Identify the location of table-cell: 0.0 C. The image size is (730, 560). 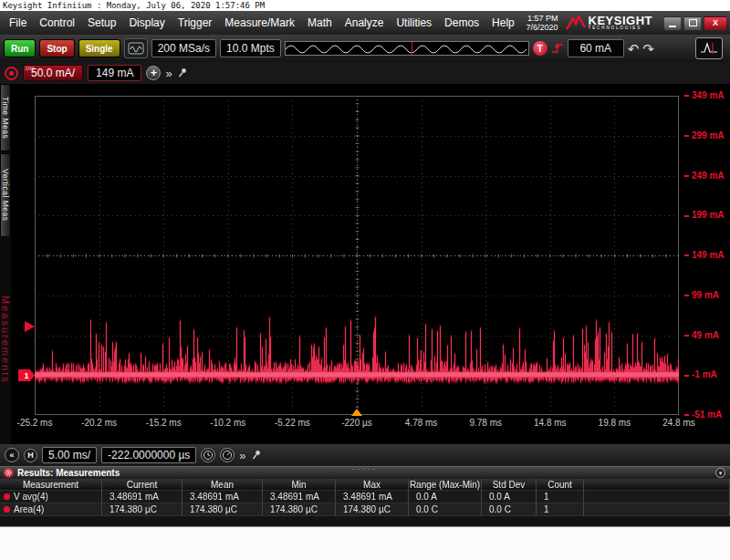
(509, 510).